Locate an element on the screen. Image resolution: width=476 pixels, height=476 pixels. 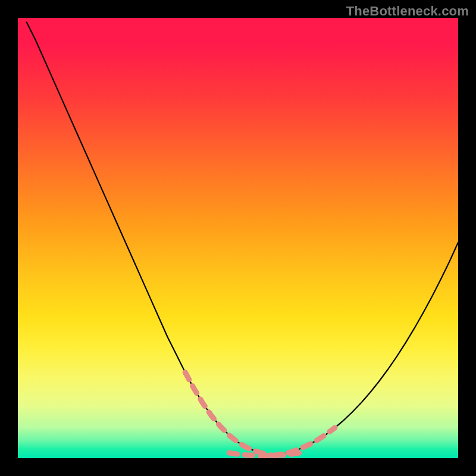
watermark-label: TheBottleneck.com is located at coordinates (408, 11).